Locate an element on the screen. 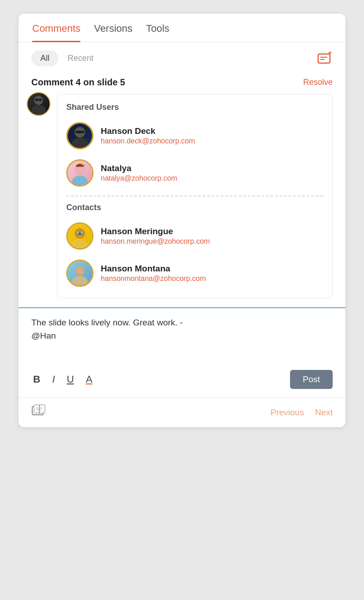 This screenshot has width=364, height=600. next-button: Next is located at coordinates (324, 413).